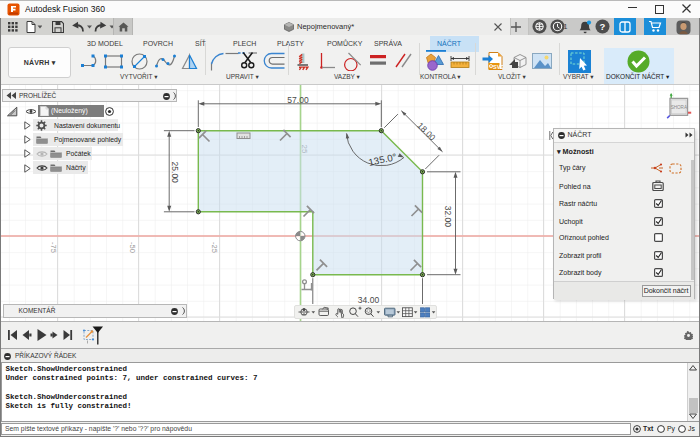 This screenshot has height=437, width=700. I want to click on svg-text: -75, so click(54, 248).